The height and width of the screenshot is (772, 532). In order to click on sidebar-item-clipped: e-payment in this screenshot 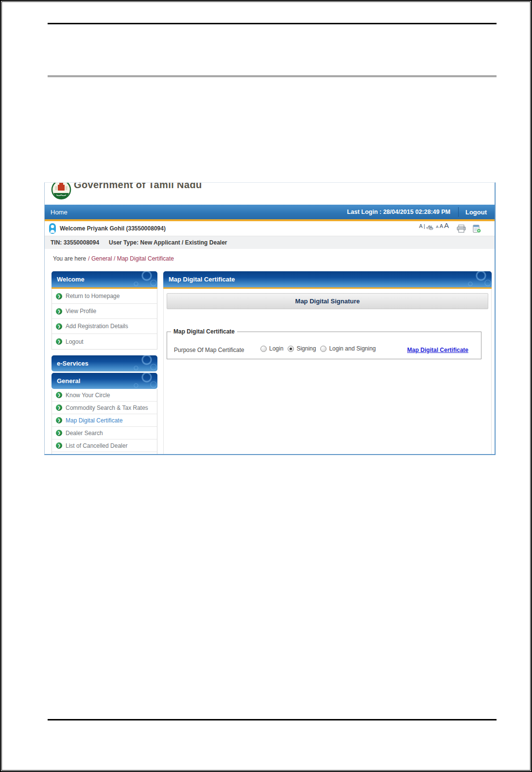, I will do `click(104, 454)`.